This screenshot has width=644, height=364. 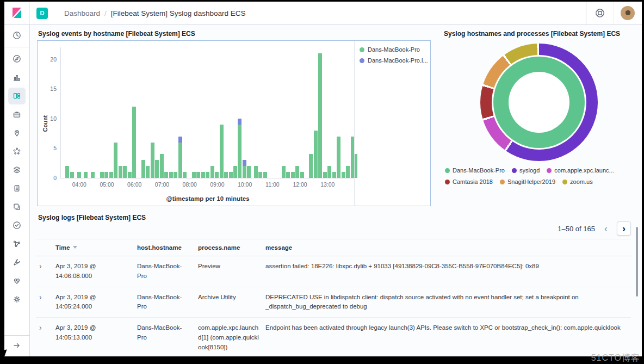 What do you see at coordinates (49, 89) in the screenshot?
I see `y-axis-tick: 15` at bounding box center [49, 89].